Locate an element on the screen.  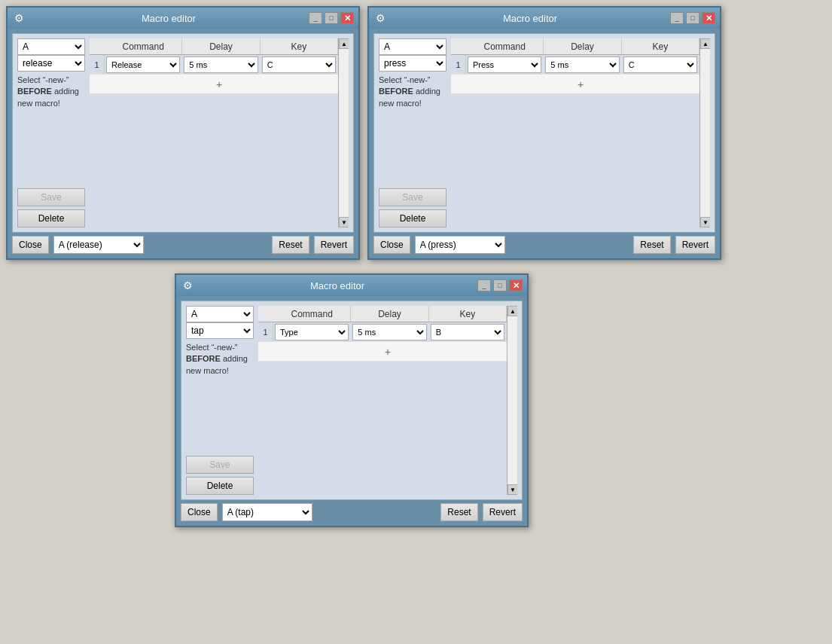
save-button-2: Save is located at coordinates (413, 197).